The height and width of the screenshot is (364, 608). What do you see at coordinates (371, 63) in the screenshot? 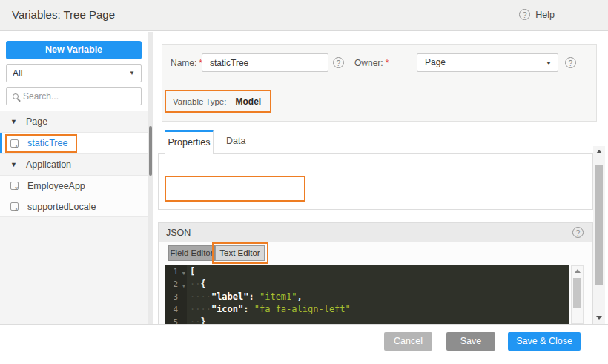
I see `owner-label: Owner:*` at bounding box center [371, 63].